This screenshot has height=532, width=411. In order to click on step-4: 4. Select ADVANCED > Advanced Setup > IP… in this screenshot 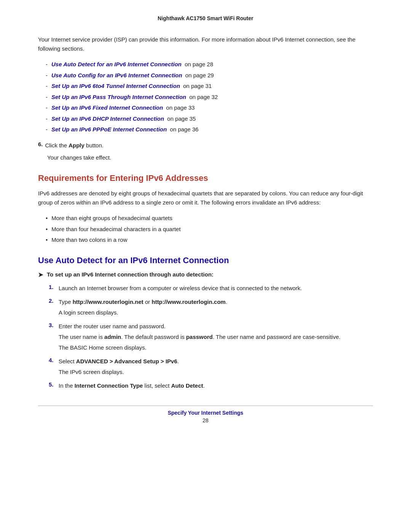, I will do `click(211, 367)`.